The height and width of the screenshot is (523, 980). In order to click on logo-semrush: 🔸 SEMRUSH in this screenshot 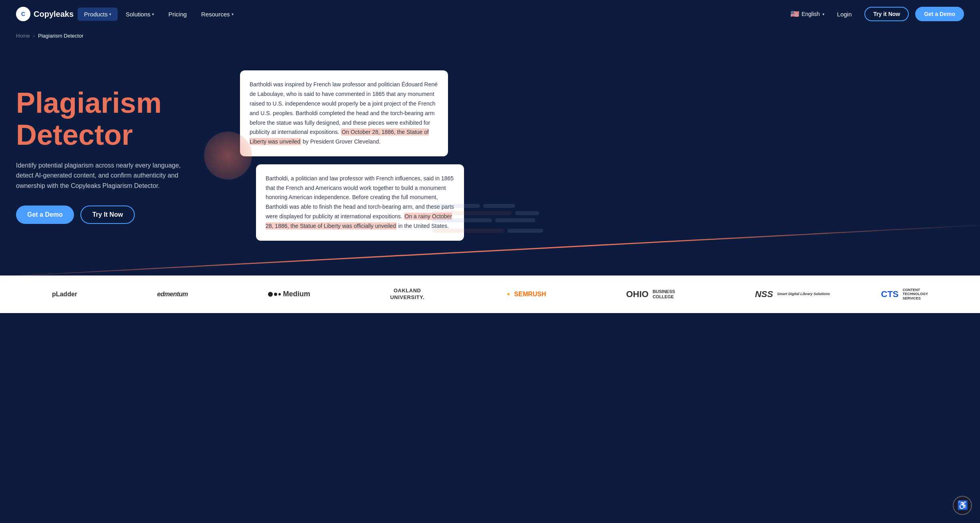, I will do `click(525, 294)`.